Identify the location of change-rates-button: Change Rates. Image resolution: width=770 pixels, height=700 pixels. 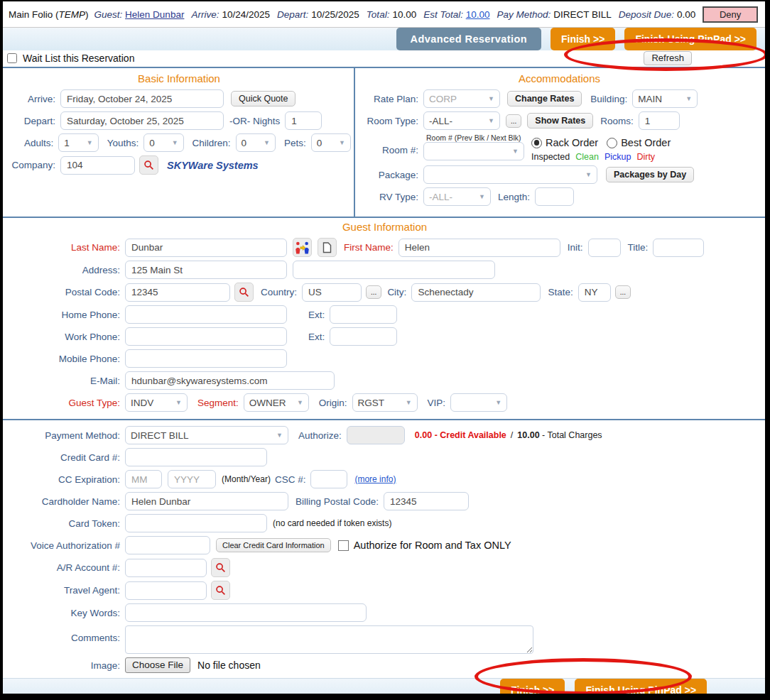
(544, 99).